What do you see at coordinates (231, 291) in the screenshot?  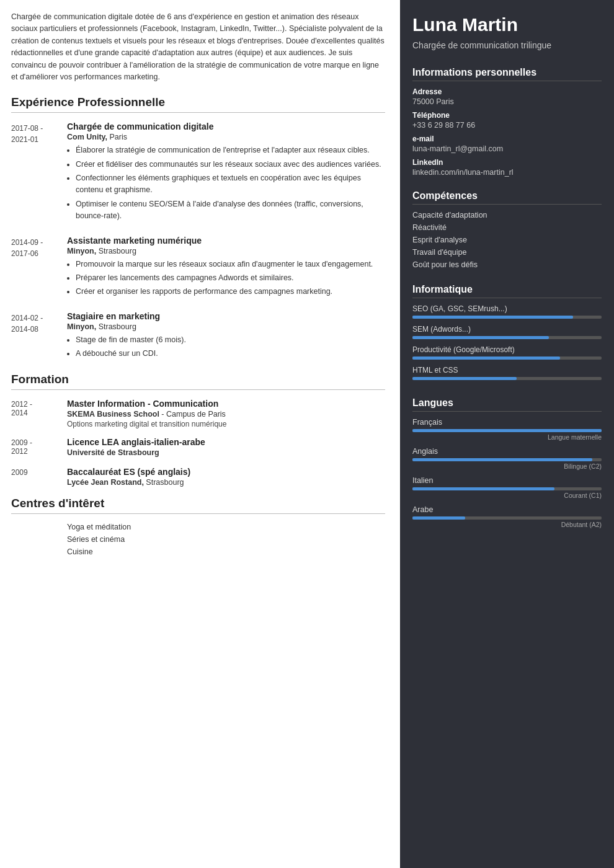 I see `bullet-item: Créer et organiser les rapports de perfo…` at bounding box center [231, 291].